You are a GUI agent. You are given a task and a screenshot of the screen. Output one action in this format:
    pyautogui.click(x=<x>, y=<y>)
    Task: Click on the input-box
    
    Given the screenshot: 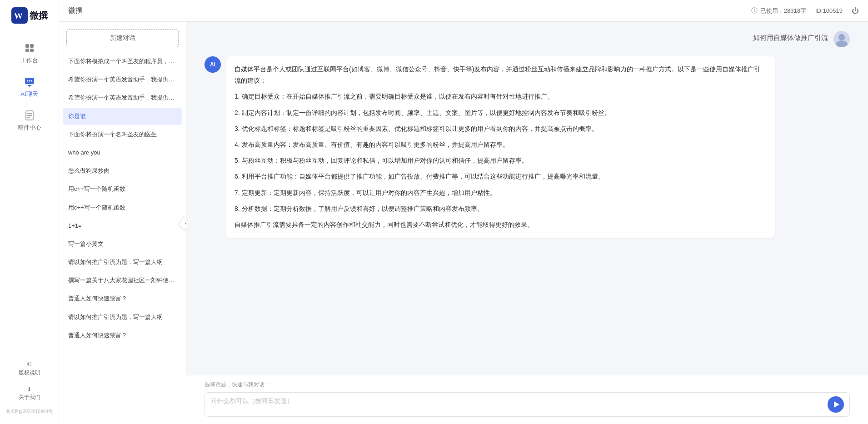 What is the action you would take?
    pyautogui.click(x=527, y=404)
    